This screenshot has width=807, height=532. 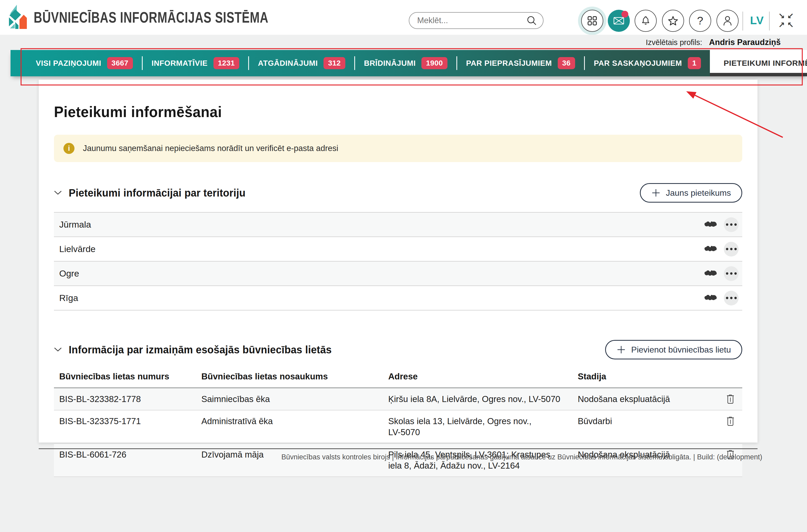 What do you see at coordinates (782, 25) in the screenshot?
I see `arrow-ne-glyph: ↗` at bounding box center [782, 25].